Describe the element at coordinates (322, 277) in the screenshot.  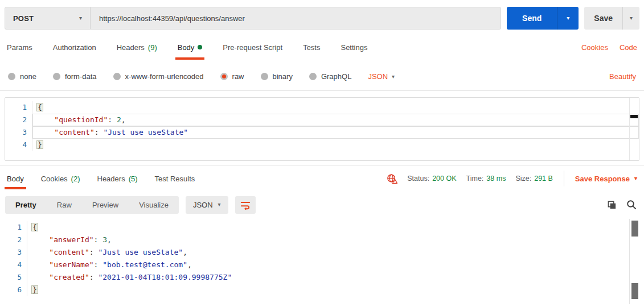
I see `code-line: 5 "created": "2021-01-04T18:01:09.999877…` at that location.